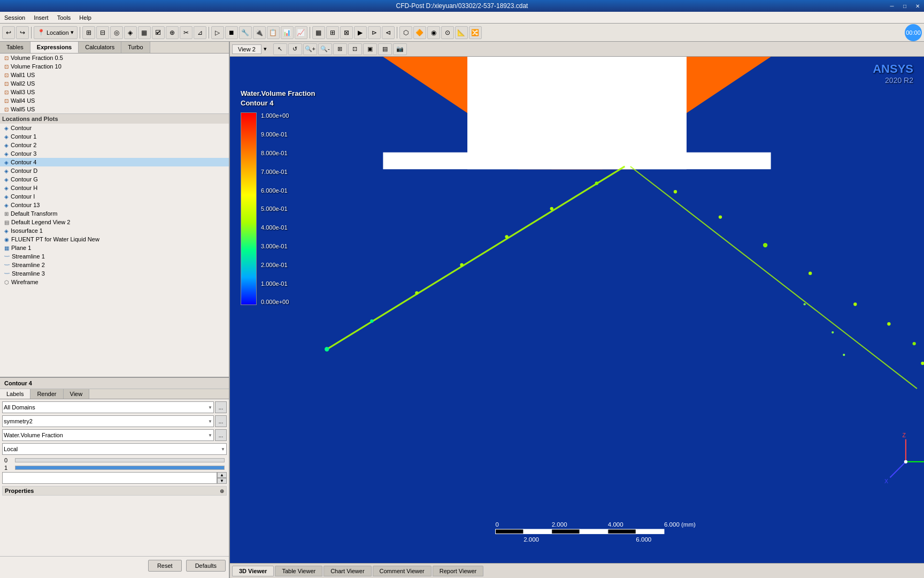 The image size is (924, 578). I want to click on tree-item-vf10: ⊡ Volume Fraction 10, so click(114, 66).